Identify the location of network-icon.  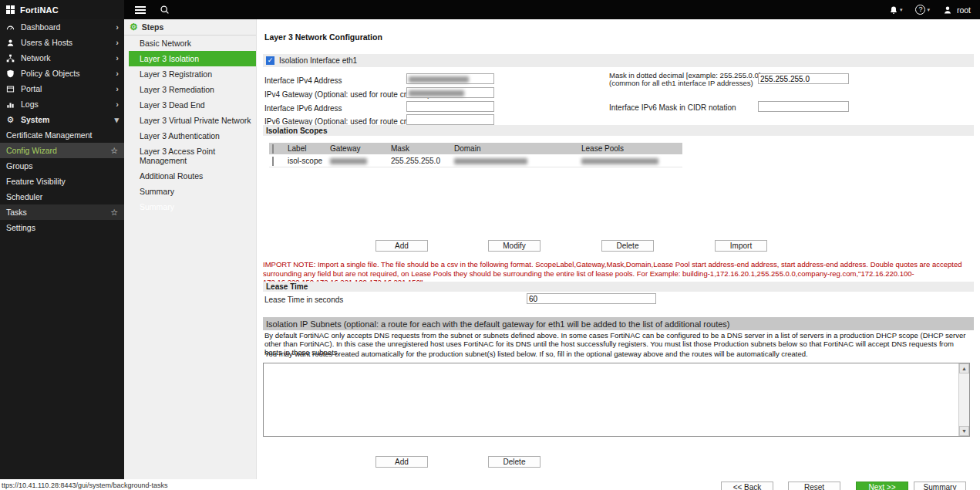
(11, 59).